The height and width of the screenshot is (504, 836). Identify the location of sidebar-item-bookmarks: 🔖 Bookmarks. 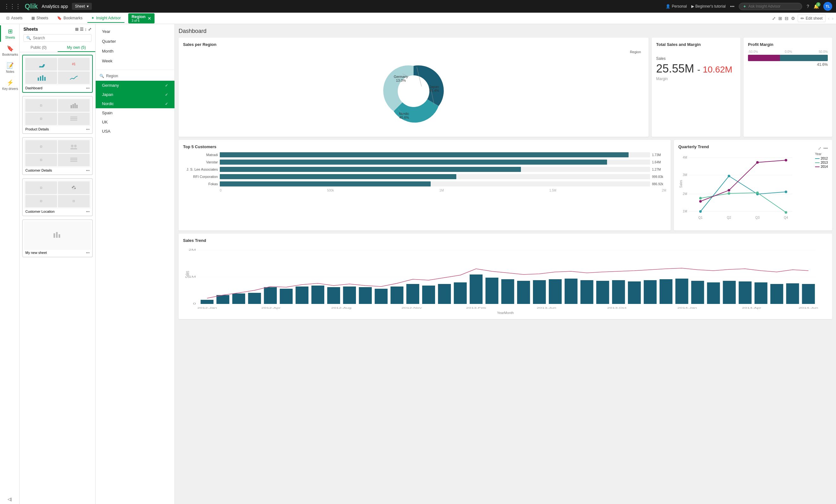
(10, 51).